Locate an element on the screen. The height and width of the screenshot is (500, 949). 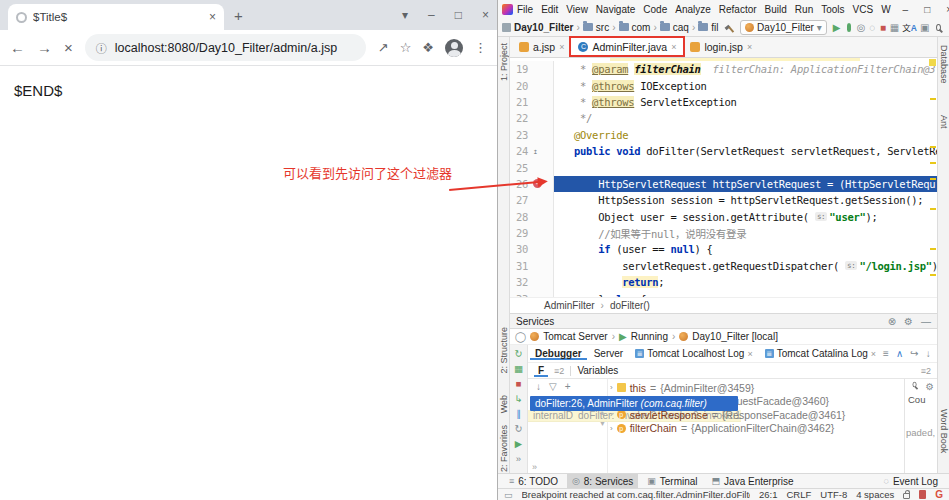
window-icon: ▭ is located at coordinates (508, 495).